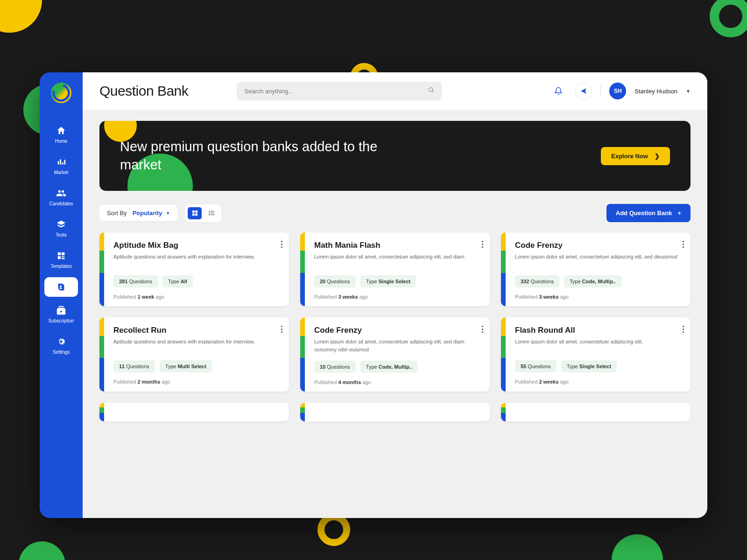  I want to click on card-title: Flash Round All, so click(598, 330).